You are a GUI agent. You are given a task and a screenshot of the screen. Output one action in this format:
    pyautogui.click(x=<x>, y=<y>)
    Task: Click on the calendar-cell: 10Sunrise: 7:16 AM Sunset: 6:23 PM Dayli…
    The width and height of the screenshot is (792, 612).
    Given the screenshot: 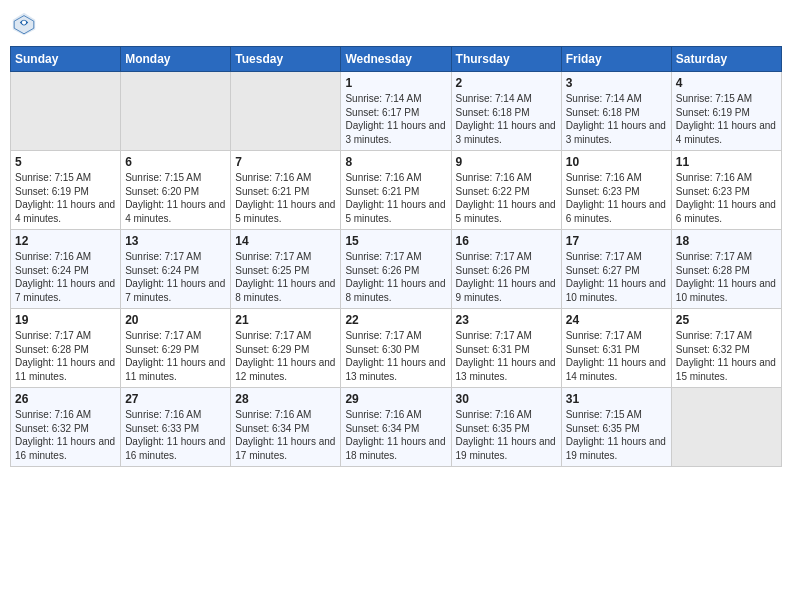 What is the action you would take?
    pyautogui.click(x=616, y=190)
    